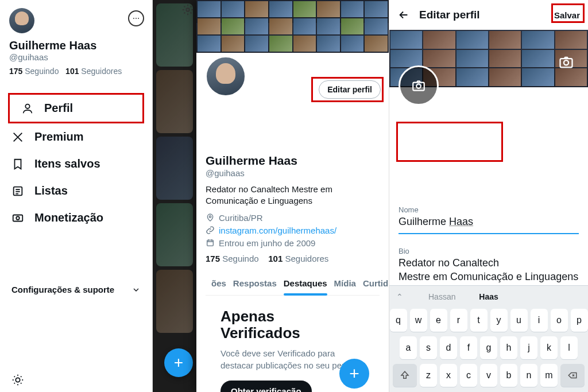 The width and height of the screenshot is (588, 392). I want to click on compose-fab-2: +, so click(354, 374).